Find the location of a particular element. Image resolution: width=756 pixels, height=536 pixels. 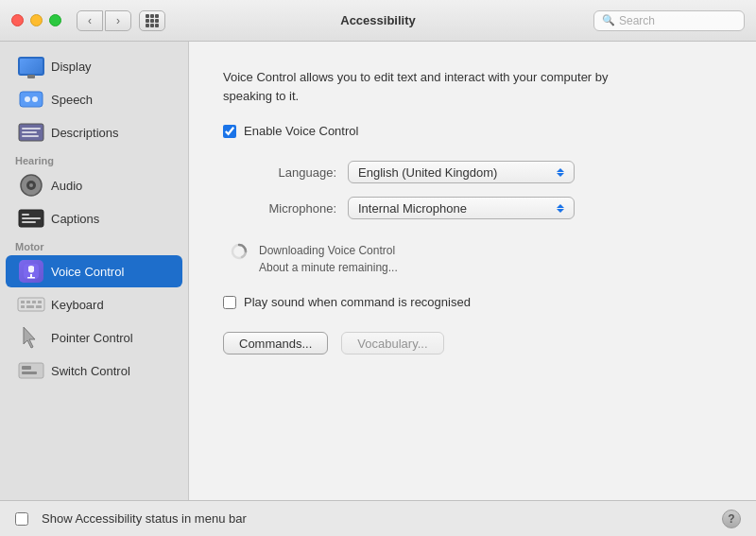

sidebar-category-hearing: Hearing is located at coordinates (94, 159).